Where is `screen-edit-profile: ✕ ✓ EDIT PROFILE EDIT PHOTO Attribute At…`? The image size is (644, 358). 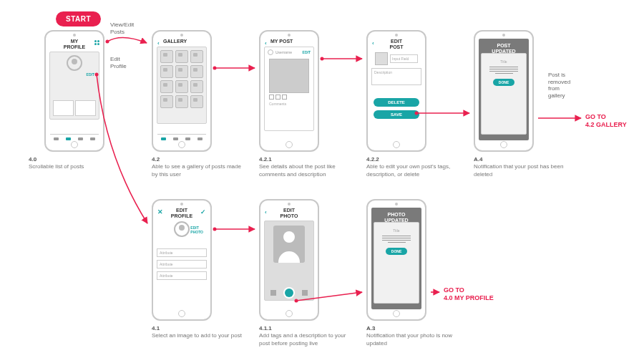 screen-edit-profile: ✕ ✓ EDIT PROFILE EDIT PHOTO Attribute At… is located at coordinates (182, 260).